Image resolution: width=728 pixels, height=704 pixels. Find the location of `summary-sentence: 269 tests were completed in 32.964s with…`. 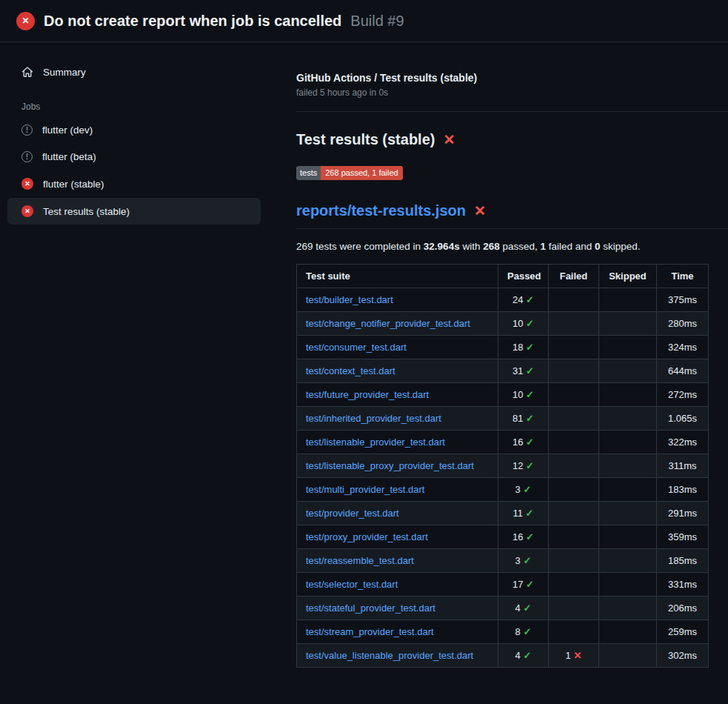

summary-sentence: 269 tests were completed in 32.964s with… is located at coordinates (512, 246).